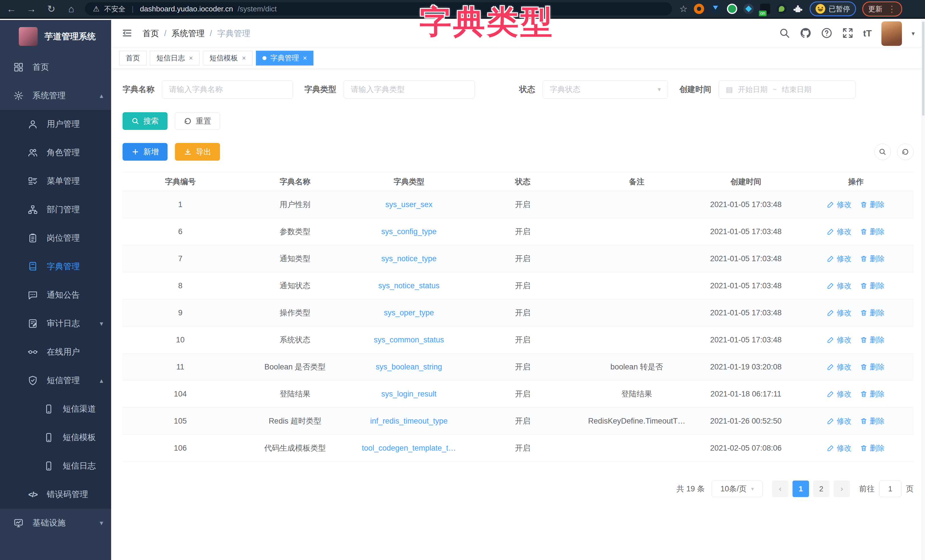 This screenshot has width=925, height=560. Describe the element at coordinates (409, 340) in the screenshot. I see `cell-type-link: sys_common_status` at that location.